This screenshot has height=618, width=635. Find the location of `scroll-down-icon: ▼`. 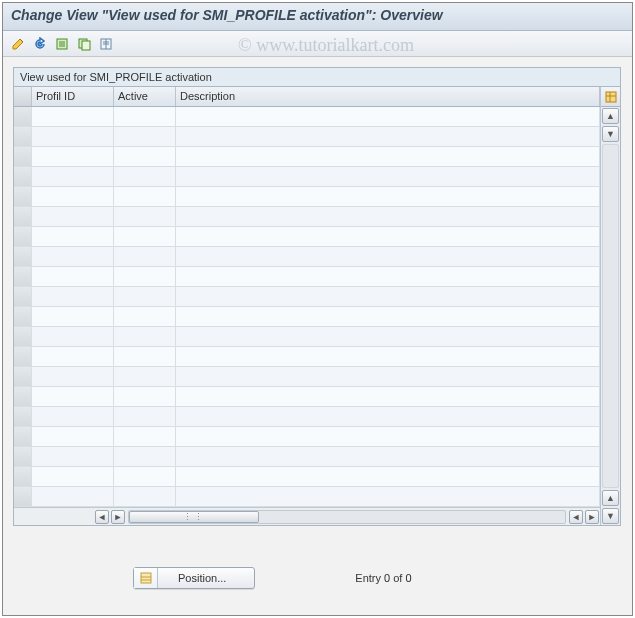

scroll-down-icon: ▼ is located at coordinates (610, 134).